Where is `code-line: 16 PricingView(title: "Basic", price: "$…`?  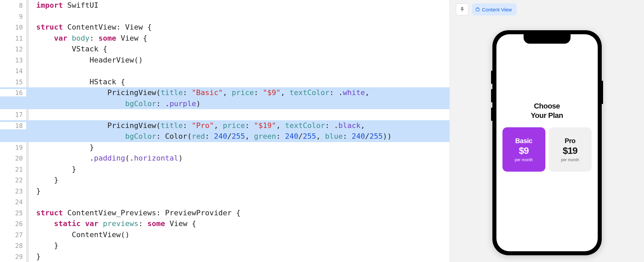
code-line: 16 PricingView(title: "Basic", price: "$… is located at coordinates (225, 93).